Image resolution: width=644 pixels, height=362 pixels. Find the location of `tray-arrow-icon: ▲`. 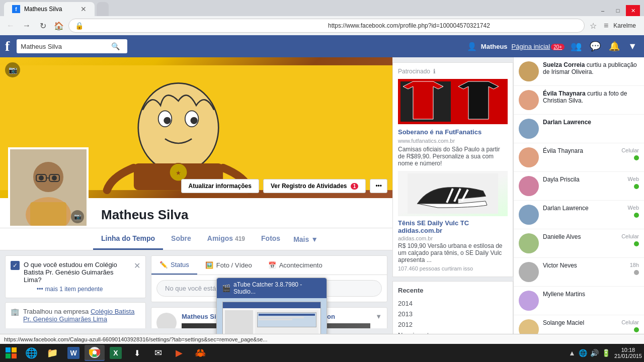

tray-arrow-icon: ▲ is located at coordinates (572, 353).